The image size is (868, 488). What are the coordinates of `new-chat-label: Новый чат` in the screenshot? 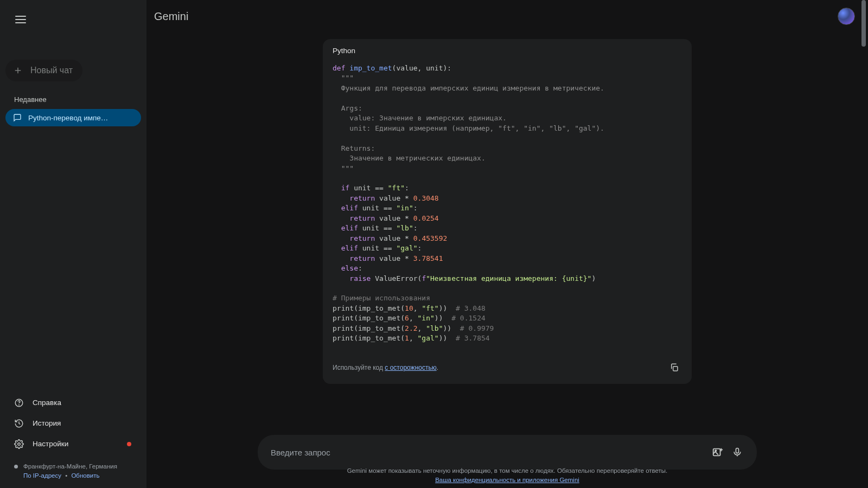 It's located at (52, 70).